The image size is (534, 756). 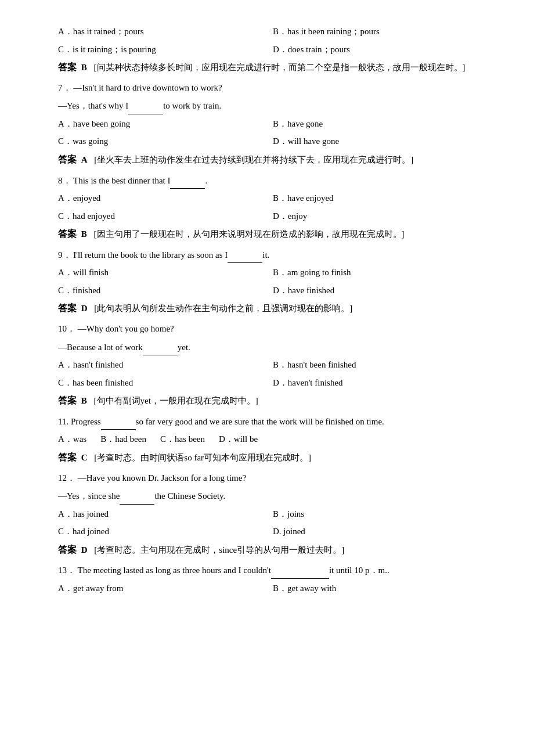 What do you see at coordinates (174, 570) in the screenshot?
I see `q13-text: The meeting lasted as long as three hour…` at bounding box center [174, 570].